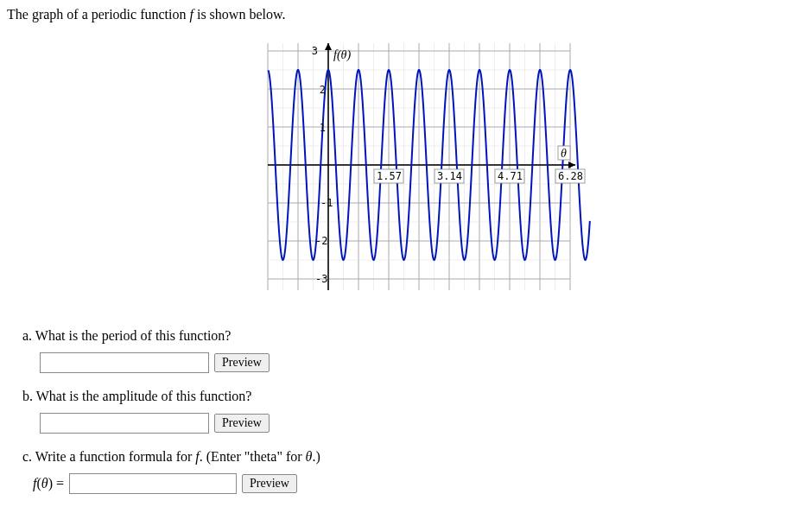  What do you see at coordinates (124, 363) in the screenshot?
I see `answer-a-input` at bounding box center [124, 363].